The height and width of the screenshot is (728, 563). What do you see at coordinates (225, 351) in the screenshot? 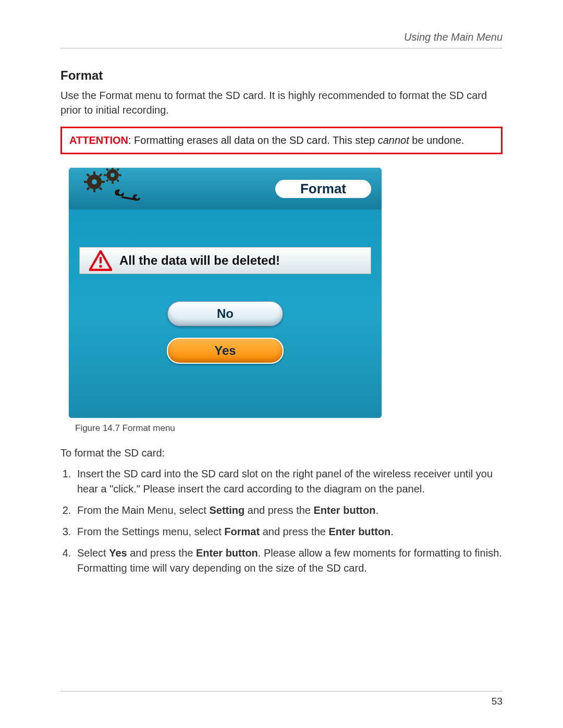
I see `yes-button: Yes` at bounding box center [225, 351].